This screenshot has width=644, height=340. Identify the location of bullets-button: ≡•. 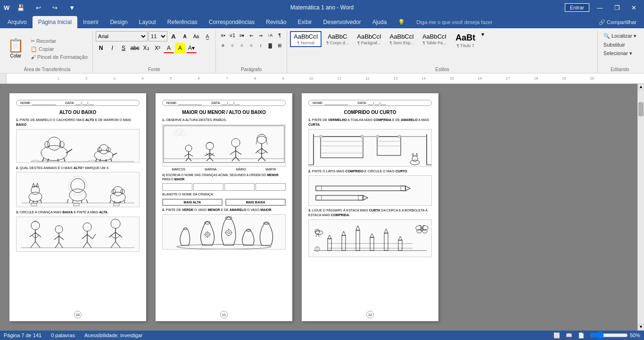
(223, 35).